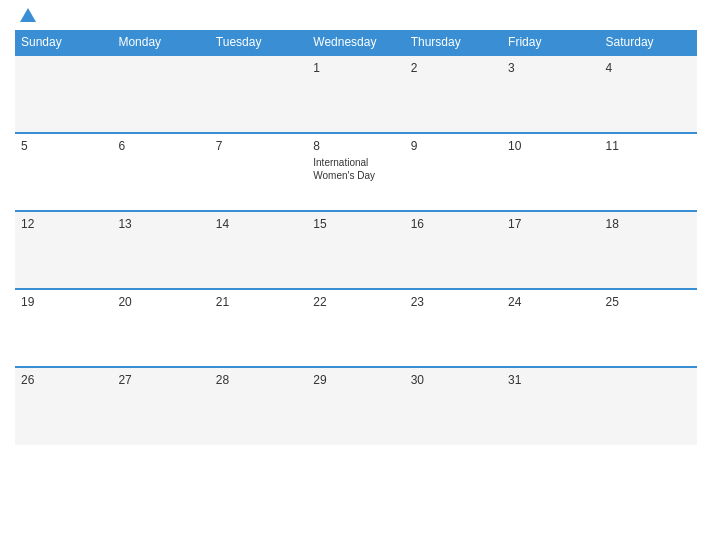  Describe the element at coordinates (160, 250) in the screenshot. I see `calendar-cell: 13` at that location.